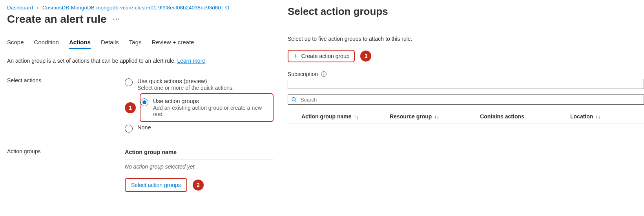 This screenshot has width=644, height=216. Describe the element at coordinates (327, 116) in the screenshot. I see `col-label: Action group name` at that location.